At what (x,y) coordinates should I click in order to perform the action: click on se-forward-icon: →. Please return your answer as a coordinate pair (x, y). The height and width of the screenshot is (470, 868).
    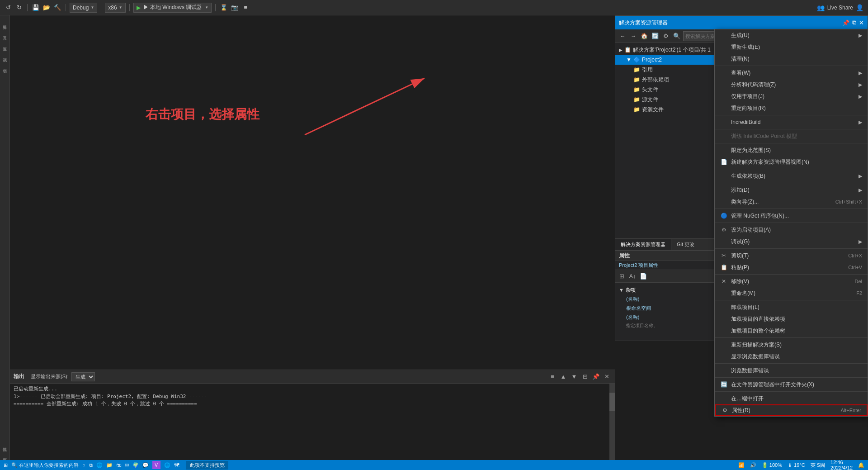
    Looking at the image, I should click on (633, 36).